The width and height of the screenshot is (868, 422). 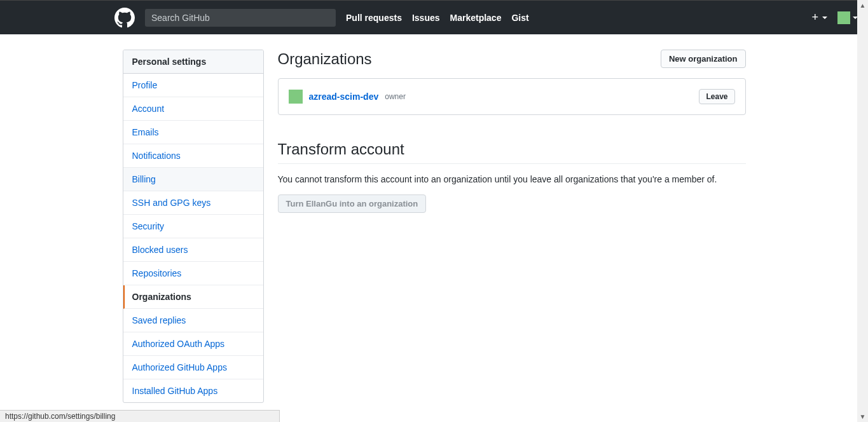 I want to click on scroll-down-button: ▼, so click(x=862, y=417).